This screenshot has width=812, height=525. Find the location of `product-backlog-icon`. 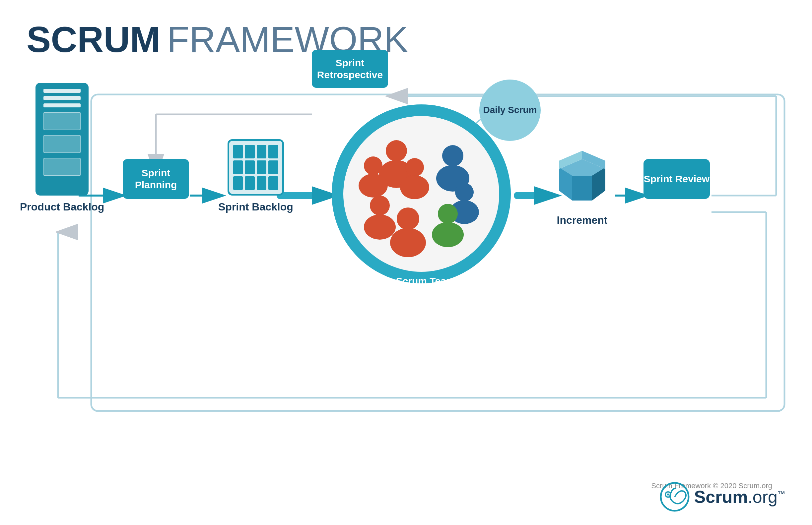

product-backlog-icon is located at coordinates (62, 139).